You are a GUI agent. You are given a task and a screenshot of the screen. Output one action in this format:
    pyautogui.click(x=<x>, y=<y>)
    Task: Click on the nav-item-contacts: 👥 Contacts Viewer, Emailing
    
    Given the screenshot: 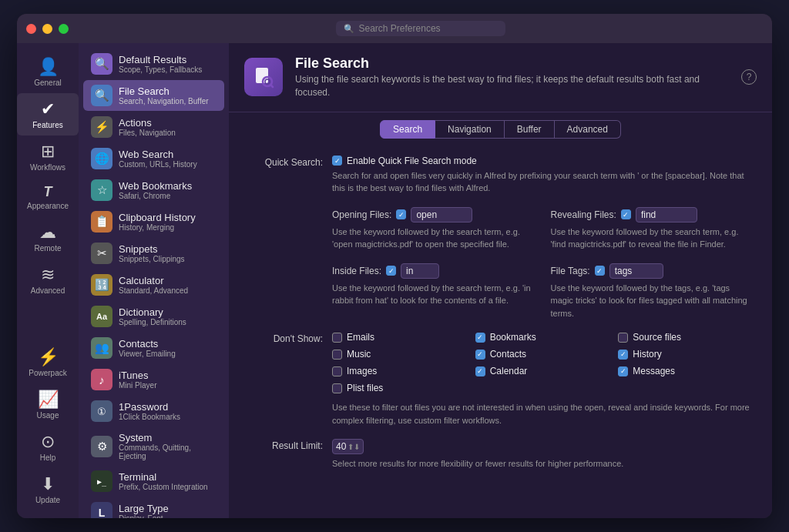 What is the action you would take?
    pyautogui.click(x=154, y=348)
    